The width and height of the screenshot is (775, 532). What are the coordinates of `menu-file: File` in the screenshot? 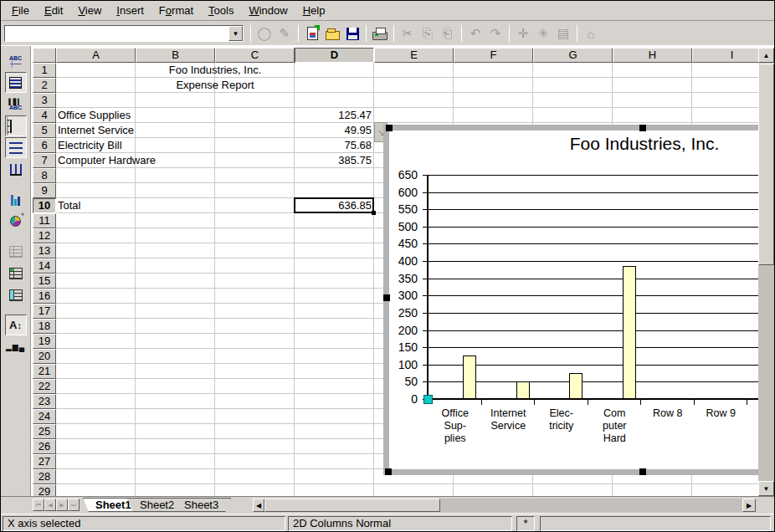 It's located at (20, 10).